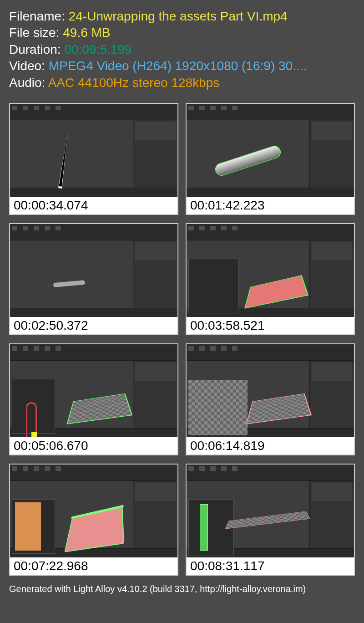 The width and height of the screenshot is (364, 623). Describe the element at coordinates (270, 520) in the screenshot. I see `thumbnail: 00:08:31.117` at that location.